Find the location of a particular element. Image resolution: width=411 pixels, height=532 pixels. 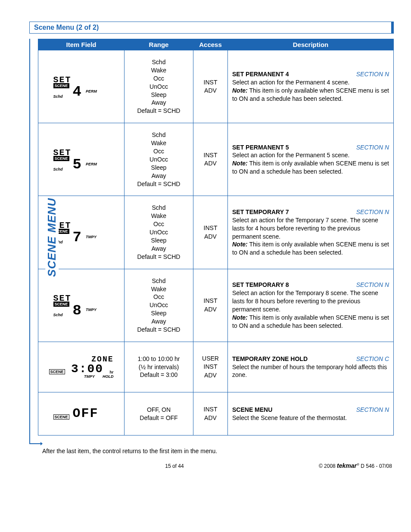

table-header-row: Item Field Range Access Description is located at coordinates (216, 45).